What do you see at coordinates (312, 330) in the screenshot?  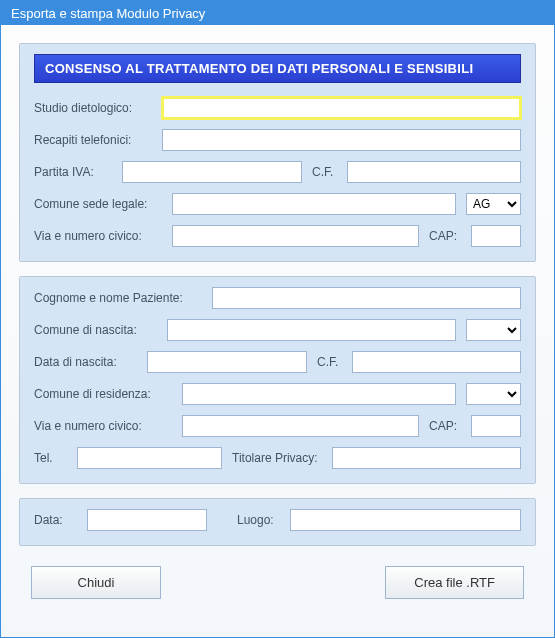 I see `input-comune-nascita` at bounding box center [312, 330].